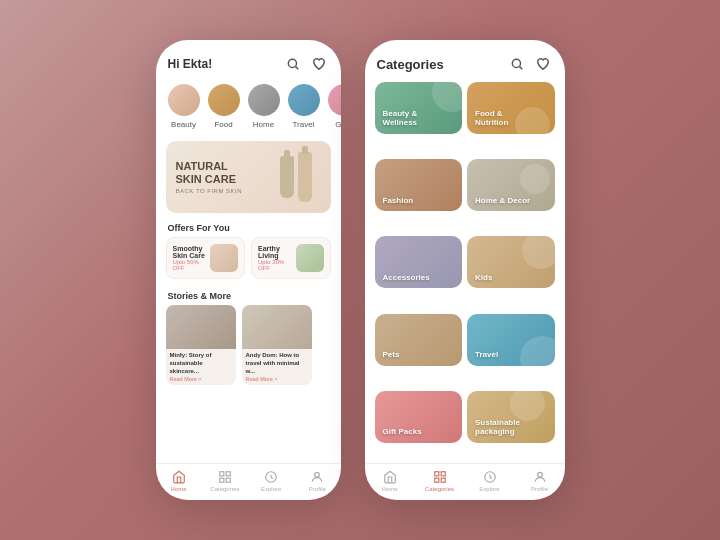 The width and height of the screenshot is (720, 540). What do you see at coordinates (275, 258) in the screenshot?
I see `offer-text-2: Earthy Living Upto 30% OFF` at bounding box center [275, 258].